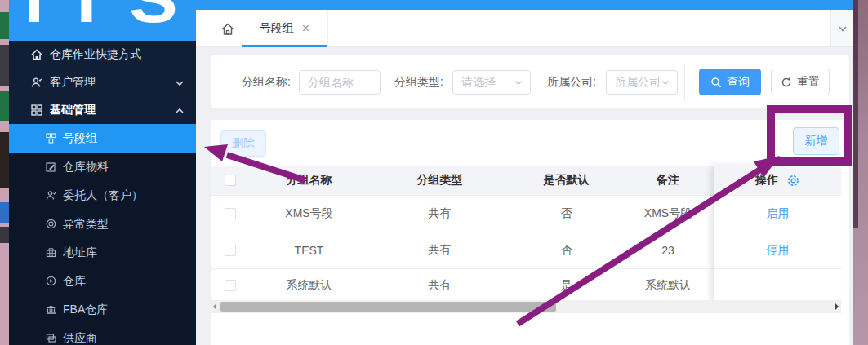 Image resolution: width=868 pixels, height=345 pixels. I want to click on reset-button: 重置, so click(800, 82).